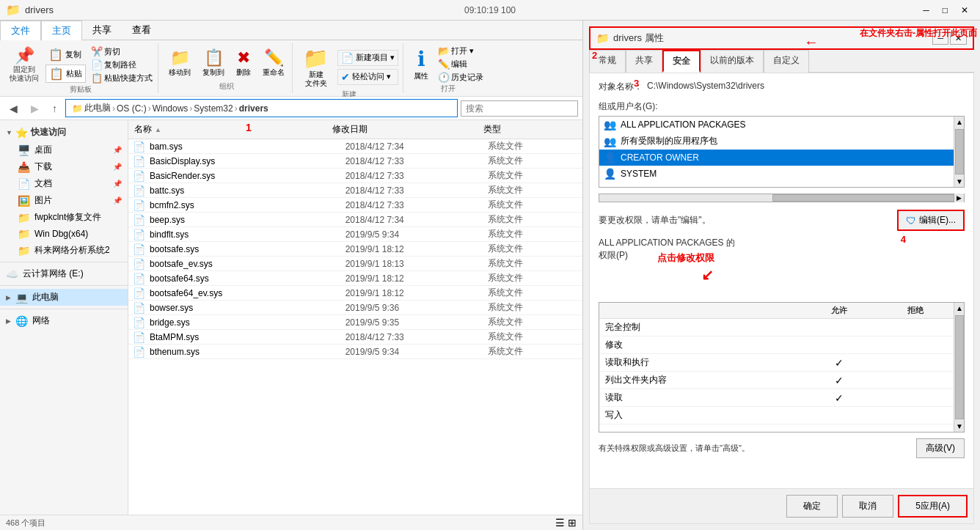 This screenshot has height=530, width=980. I want to click on path-part-0: 此电脑, so click(98, 108).